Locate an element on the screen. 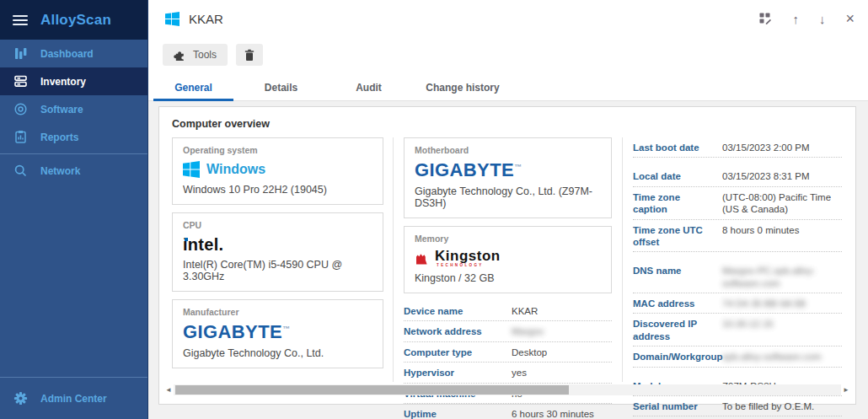 This screenshot has height=419, width=868. customize-columns-icon is located at coordinates (765, 19).